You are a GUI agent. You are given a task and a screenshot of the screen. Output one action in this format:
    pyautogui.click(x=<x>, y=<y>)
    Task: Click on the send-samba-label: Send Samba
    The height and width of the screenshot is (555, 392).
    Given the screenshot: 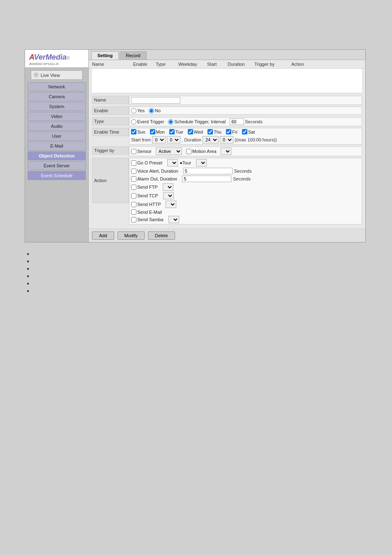 What is the action you would take?
    pyautogui.click(x=147, y=220)
    